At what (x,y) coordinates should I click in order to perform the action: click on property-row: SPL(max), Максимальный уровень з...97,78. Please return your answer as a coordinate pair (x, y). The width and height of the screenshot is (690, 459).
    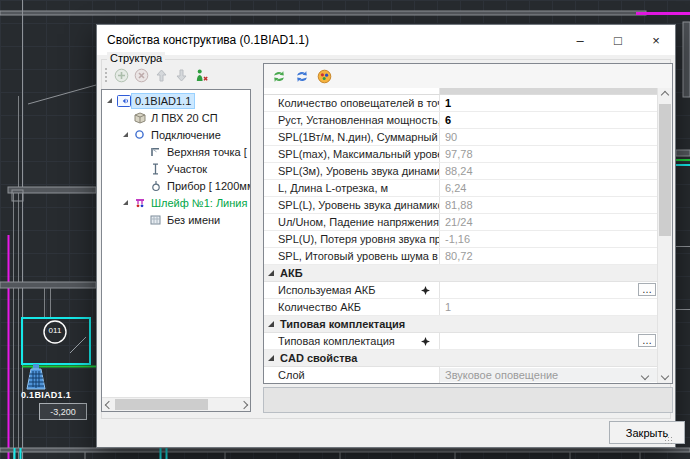
    Looking at the image, I should click on (461, 154).